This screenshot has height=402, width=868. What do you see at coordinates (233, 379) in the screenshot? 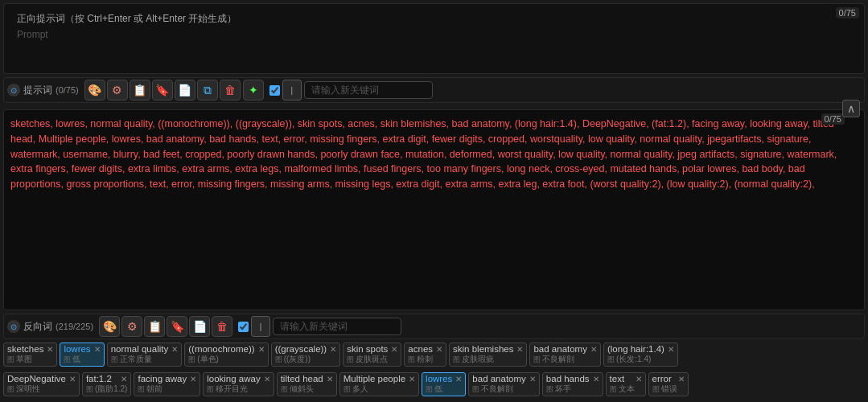
I see `tag-name: looking away` at bounding box center [233, 379].